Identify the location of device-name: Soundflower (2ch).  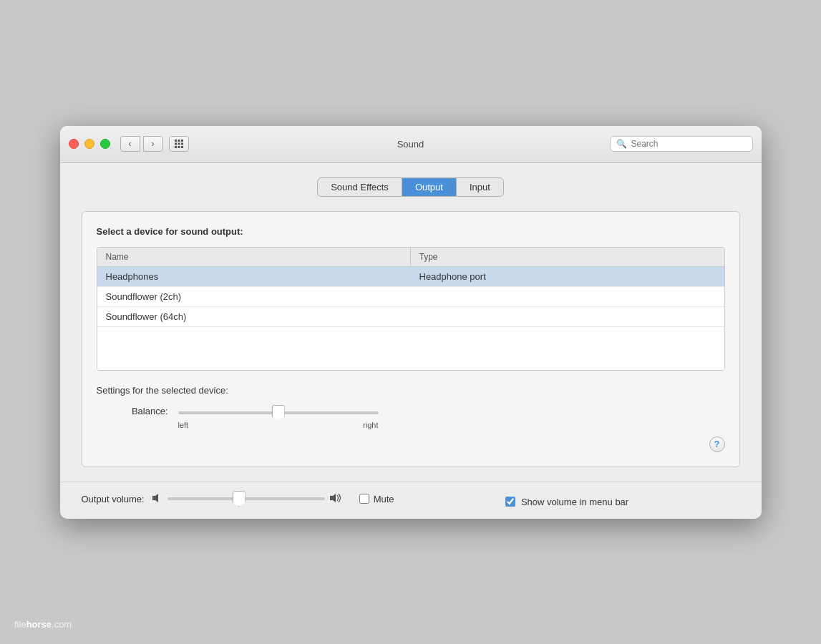
(254, 296).